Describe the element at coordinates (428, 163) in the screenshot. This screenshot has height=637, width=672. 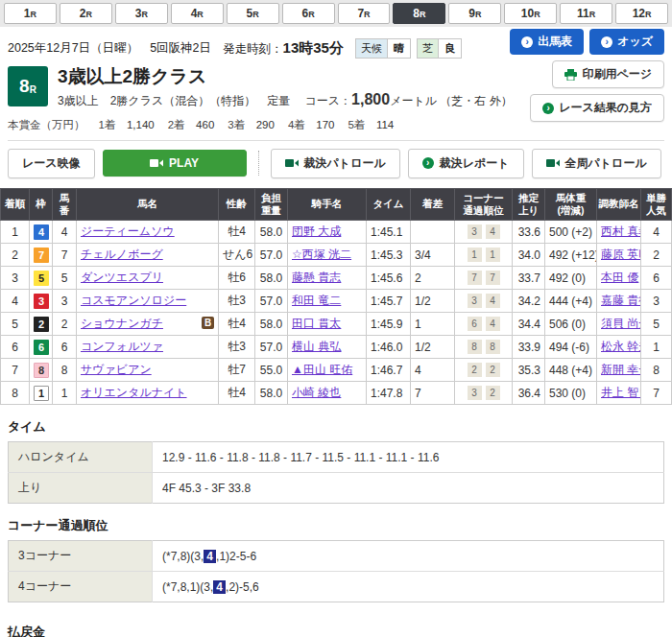
I see `circle-arrow-icon: ›` at that location.